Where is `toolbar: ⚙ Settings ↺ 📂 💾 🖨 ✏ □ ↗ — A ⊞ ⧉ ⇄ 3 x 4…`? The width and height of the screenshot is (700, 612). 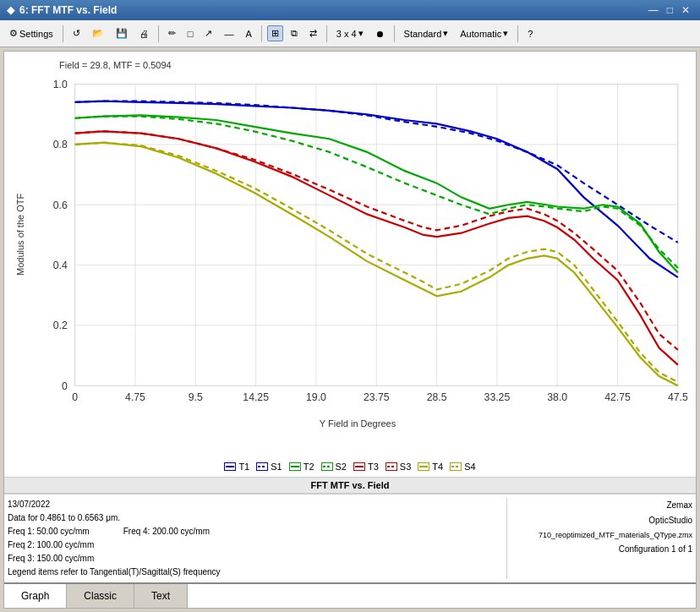 toolbar: ⚙ Settings ↺ 📂 💾 🖨 ✏ □ ↗ — A ⊞ ⧉ ⇄ 3 x 4… is located at coordinates (350, 34).